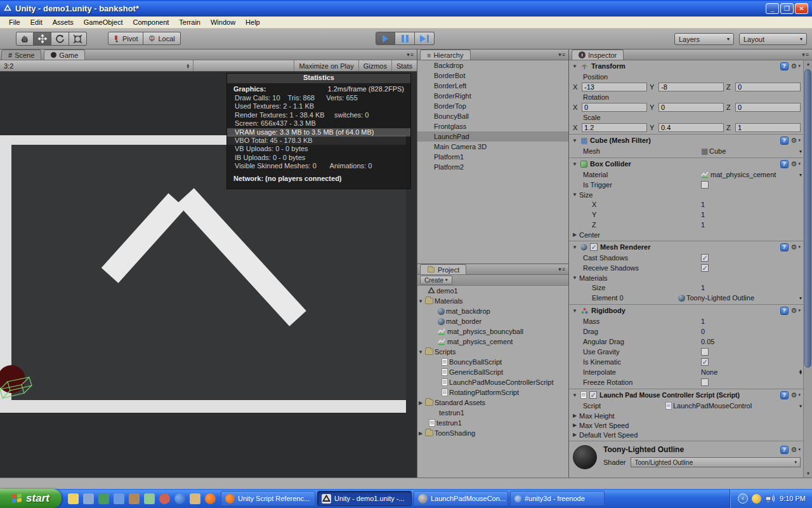  Describe the element at coordinates (493, 403) in the screenshot. I see `project-folder-standard-assets: ▶ Standard Assets` at that location.